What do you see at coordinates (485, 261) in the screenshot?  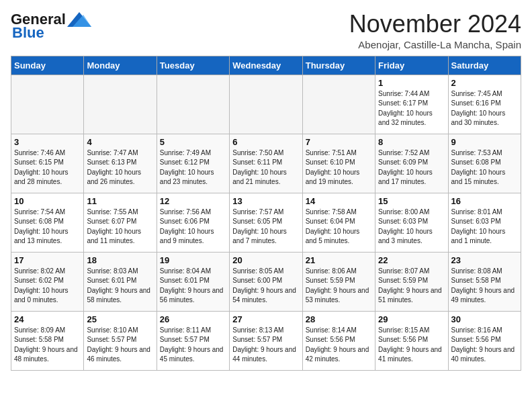 I see `day-number: 23` at bounding box center [485, 261].